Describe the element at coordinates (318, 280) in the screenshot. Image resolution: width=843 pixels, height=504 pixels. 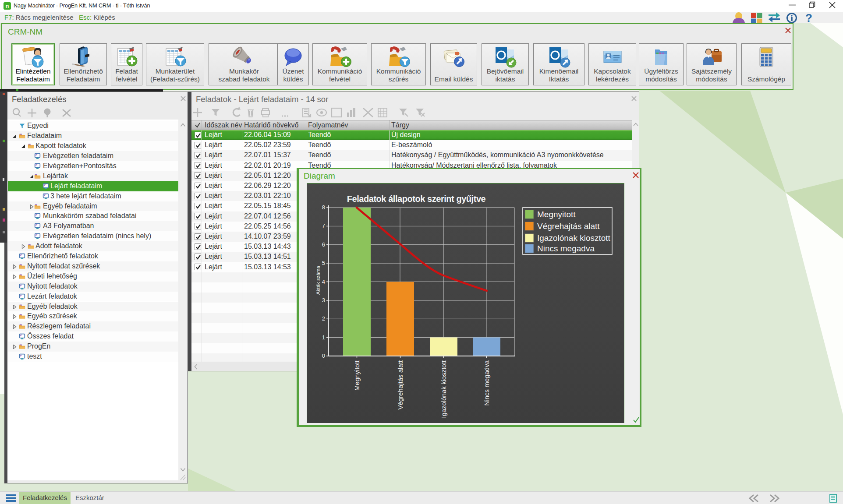
I see `svg-text: Akták száma` at that location.